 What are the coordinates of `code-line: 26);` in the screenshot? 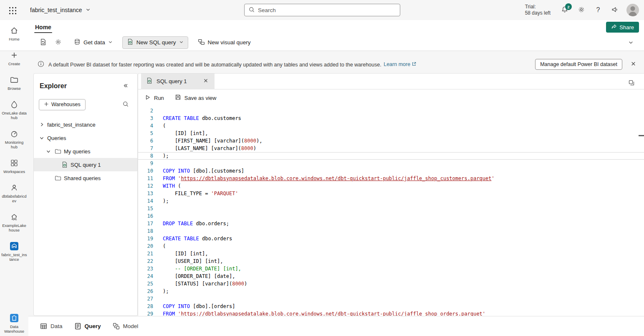 It's located at (391, 291).